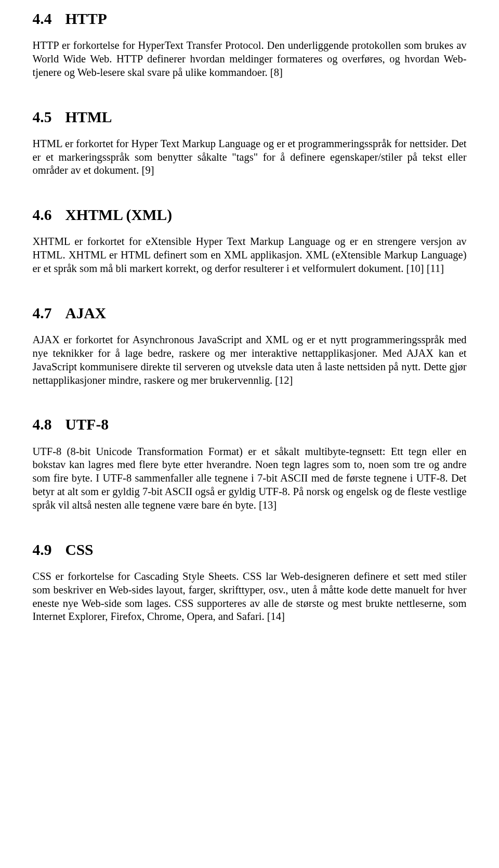 The width and height of the screenshot is (499, 868). I want to click on section-heading-ajax: 4.7AJAX, so click(250, 313).